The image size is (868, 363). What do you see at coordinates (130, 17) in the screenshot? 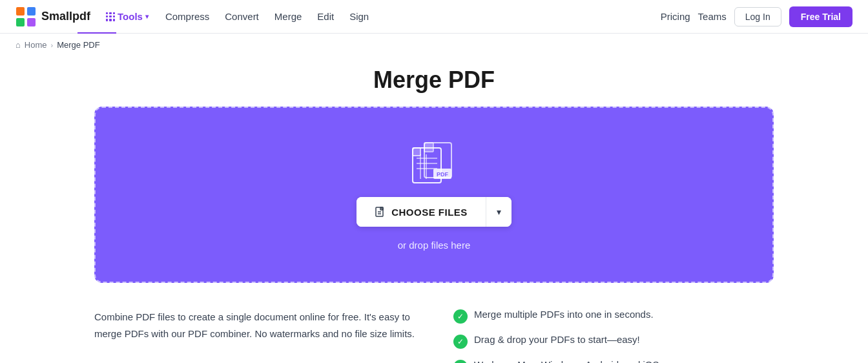
I see `tools-label: Tools` at bounding box center [130, 17].